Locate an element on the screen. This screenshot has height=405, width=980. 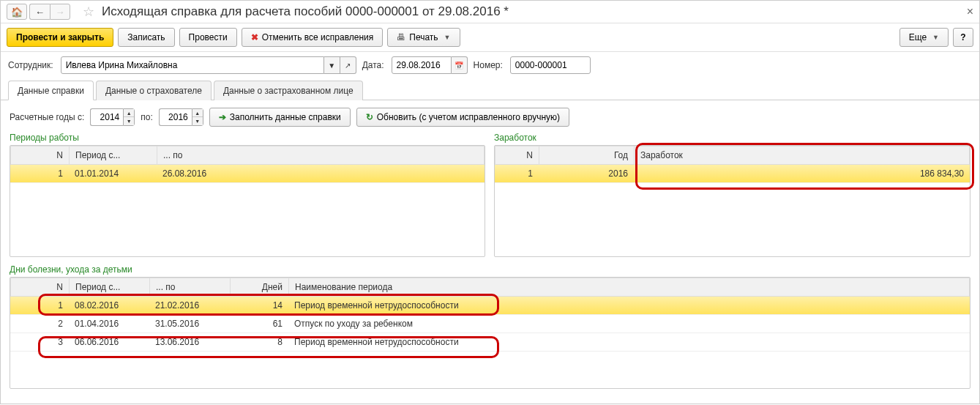
arrow-right-icon: ➔ is located at coordinates (222, 117).